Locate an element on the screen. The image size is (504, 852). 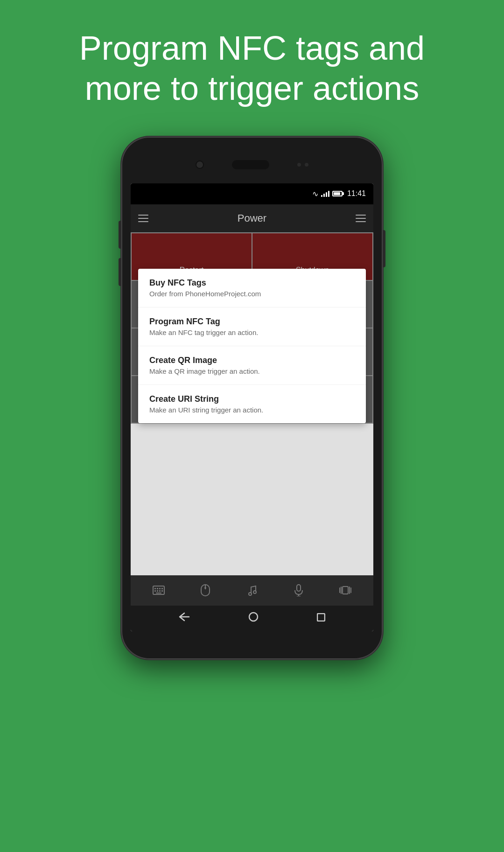
menu-item-program-nfc-subtitle: Make an NFC tag trigger an action. is located at coordinates (252, 332).